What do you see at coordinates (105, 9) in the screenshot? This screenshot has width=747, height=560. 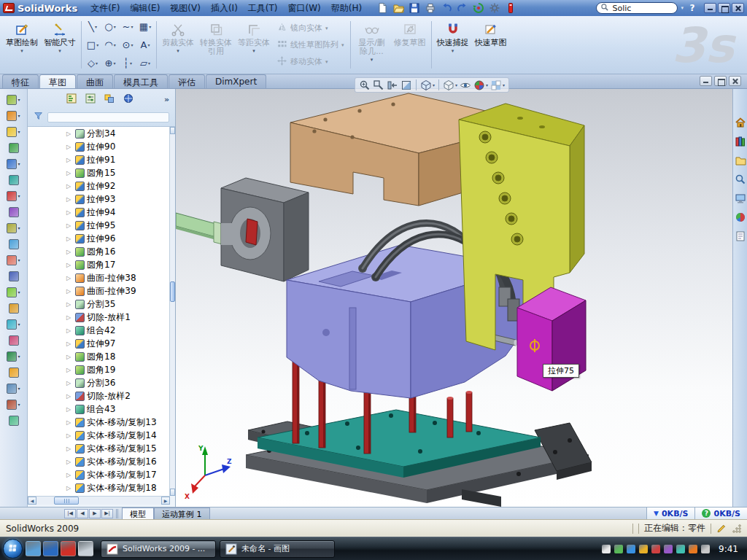 I see `menu-item-0: 文件(F)` at bounding box center [105, 9].